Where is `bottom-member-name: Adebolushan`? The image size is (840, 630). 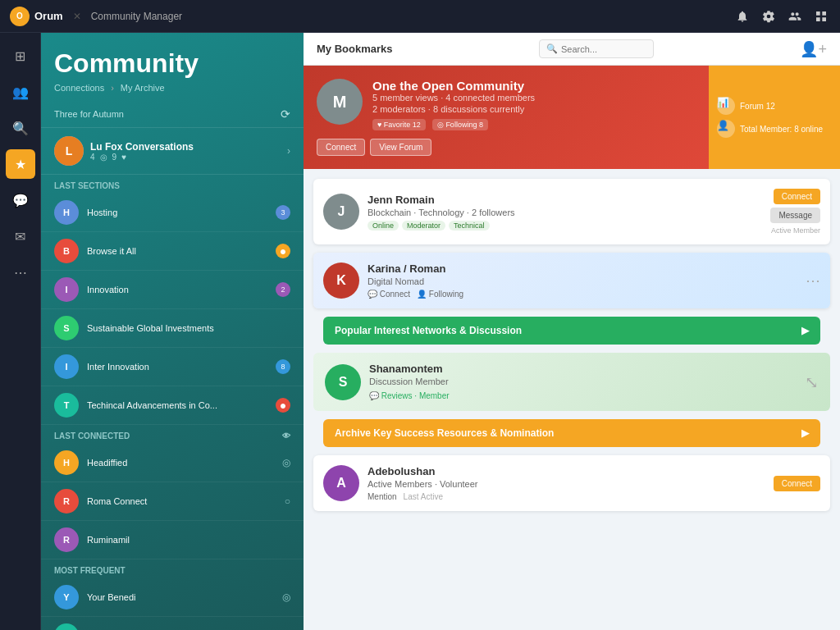
bottom-member-name: Adebolushan is located at coordinates (566, 471).